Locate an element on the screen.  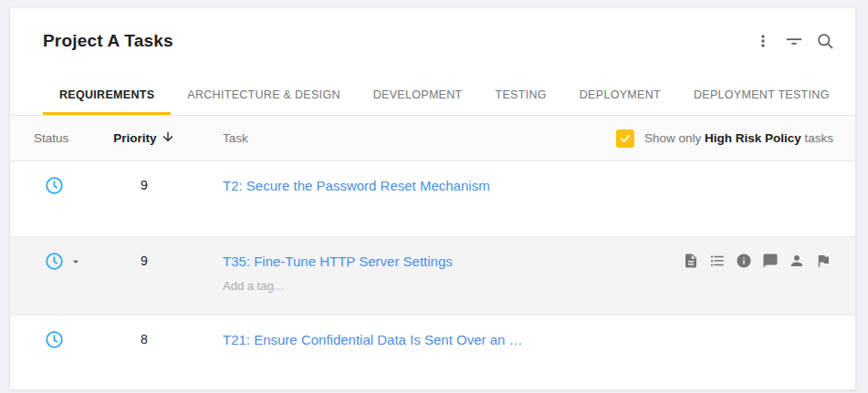
column-header-status: Status is located at coordinates (58, 139).